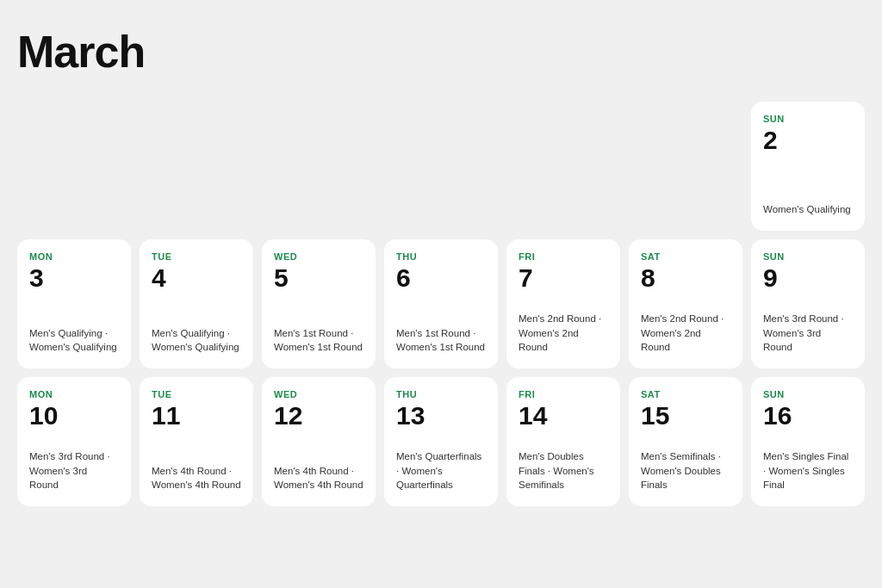 This screenshot has width=882, height=588. I want to click on day-number-sun2: 2, so click(808, 139).